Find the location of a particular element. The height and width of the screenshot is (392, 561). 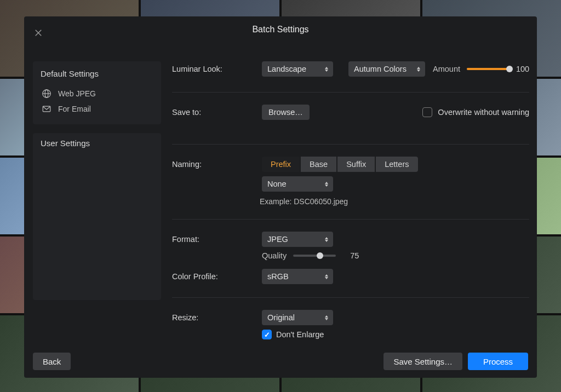

quality-slider is located at coordinates (314, 256).